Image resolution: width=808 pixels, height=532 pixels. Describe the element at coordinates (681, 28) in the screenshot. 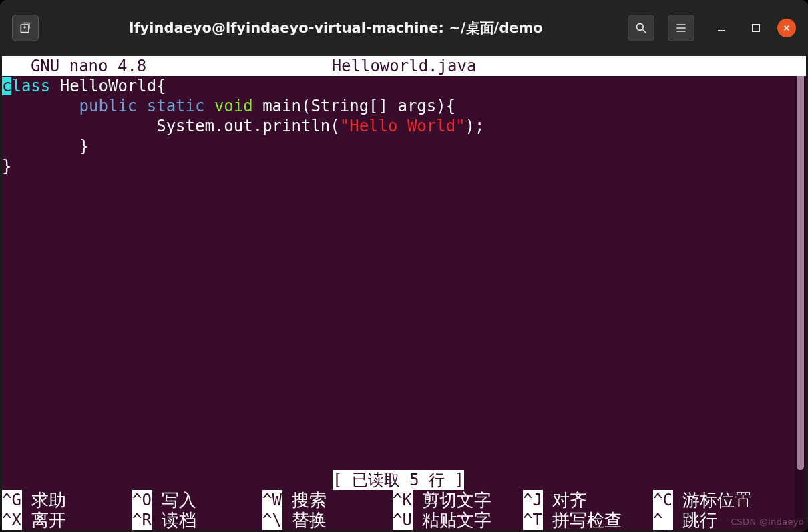

I see `hamburger-icon` at that location.